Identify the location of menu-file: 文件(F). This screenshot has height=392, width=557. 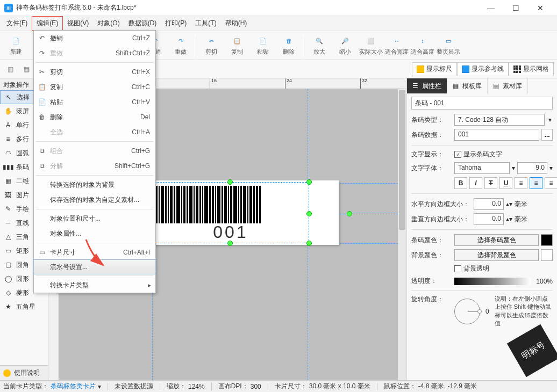
(17, 24).